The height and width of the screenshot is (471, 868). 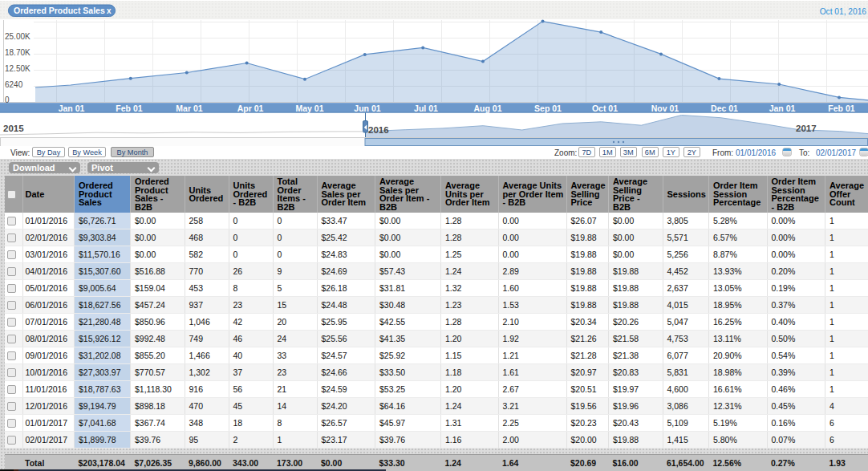 What do you see at coordinates (18, 37) in the screenshot?
I see `svg-text: 25.00K` at bounding box center [18, 37].